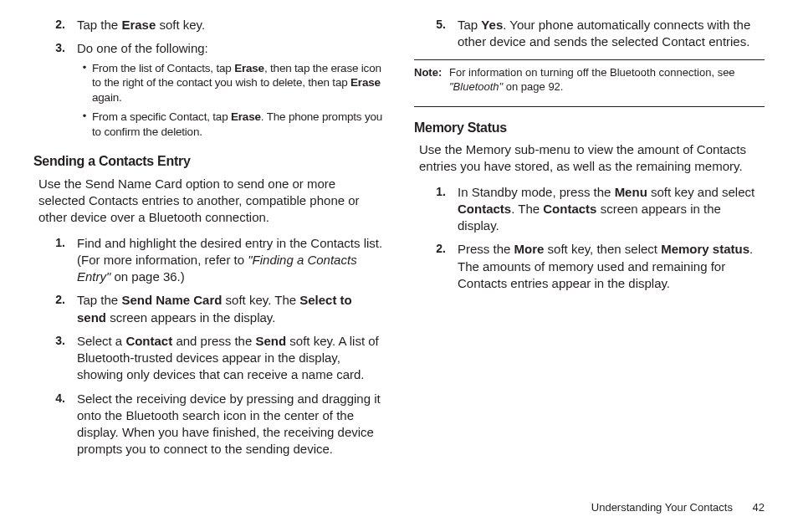  Describe the element at coordinates (231, 100) in the screenshot. I see `sub-bullet-list: From the list of Contacts, tap Erase, th…` at that location.